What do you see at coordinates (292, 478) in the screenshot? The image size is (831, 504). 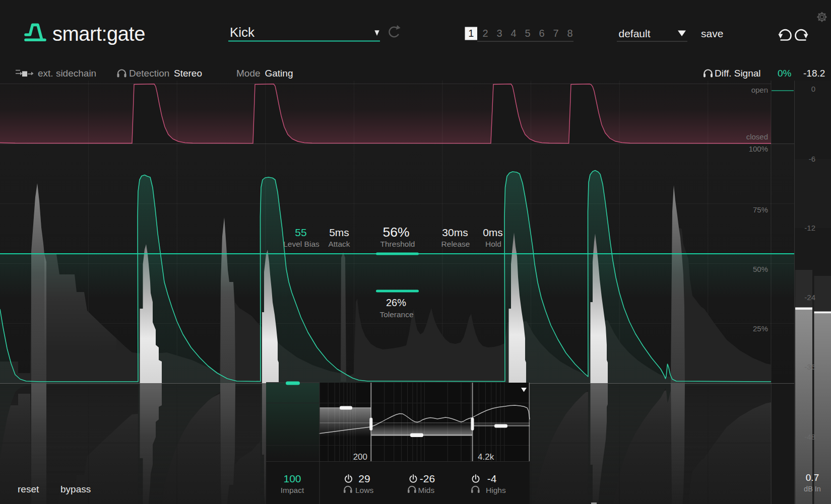 I see `svg-text: 100` at bounding box center [292, 478].